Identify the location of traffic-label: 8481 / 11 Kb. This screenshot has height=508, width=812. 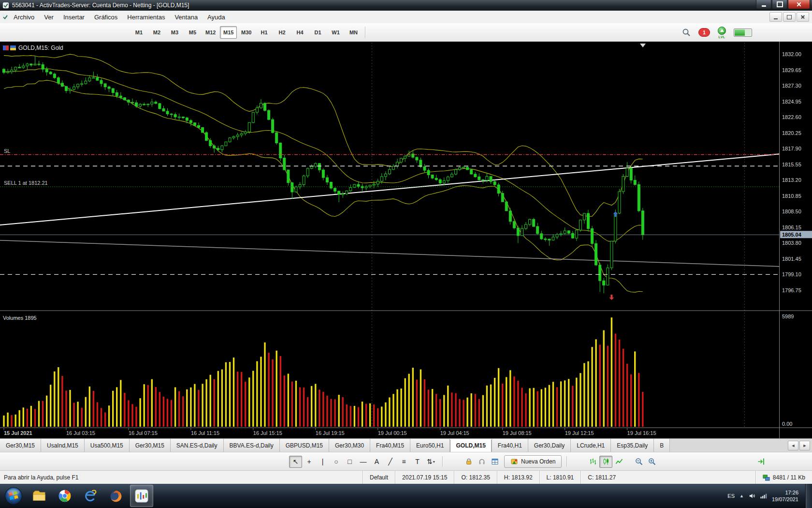
(789, 478).